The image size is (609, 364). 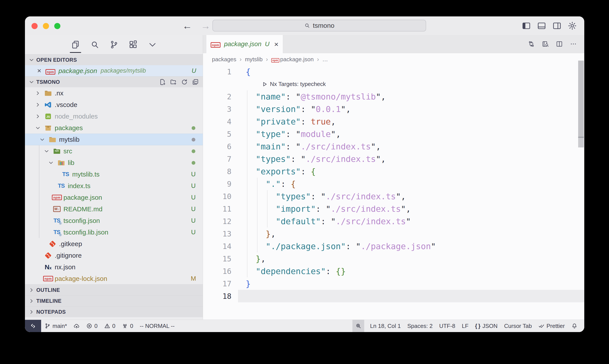 What do you see at coordinates (193, 197) in the screenshot?
I see `git-status-badge: U` at bounding box center [193, 197].